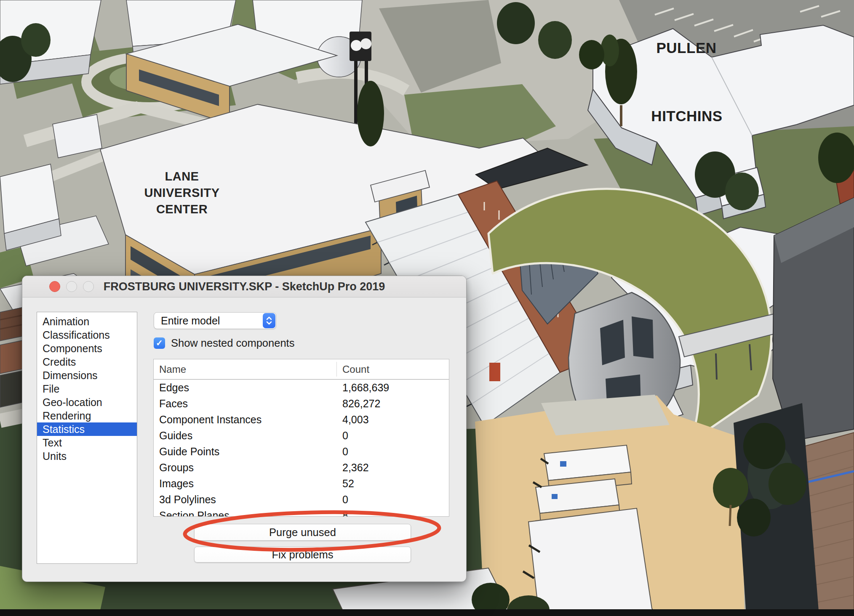 Image resolution: width=854 pixels, height=616 pixels. Describe the element at coordinates (176, 467) in the screenshot. I see `row-name: Groups` at that location.